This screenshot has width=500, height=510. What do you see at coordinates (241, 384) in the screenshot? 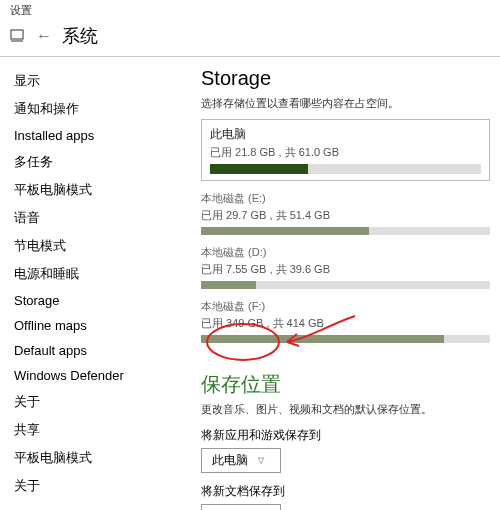
I see `save-location-heading: 保存位置` at bounding box center [241, 384].